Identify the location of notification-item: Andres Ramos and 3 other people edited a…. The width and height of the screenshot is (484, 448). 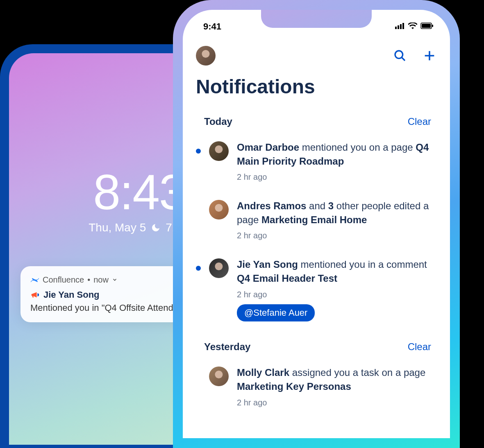
(316, 224).